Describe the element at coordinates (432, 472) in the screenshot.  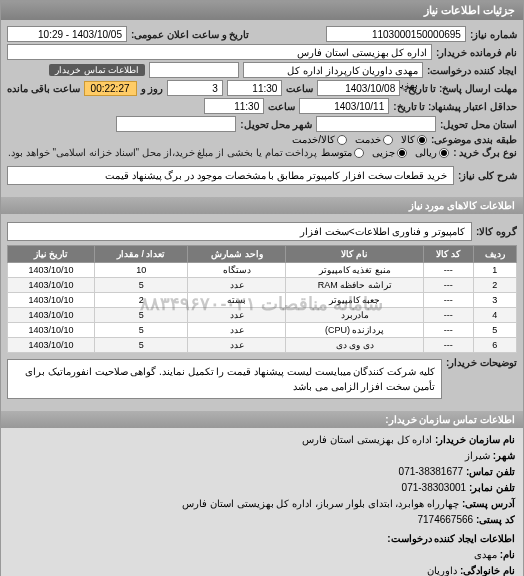
I see `c-phone: 38381677-071` at that location.